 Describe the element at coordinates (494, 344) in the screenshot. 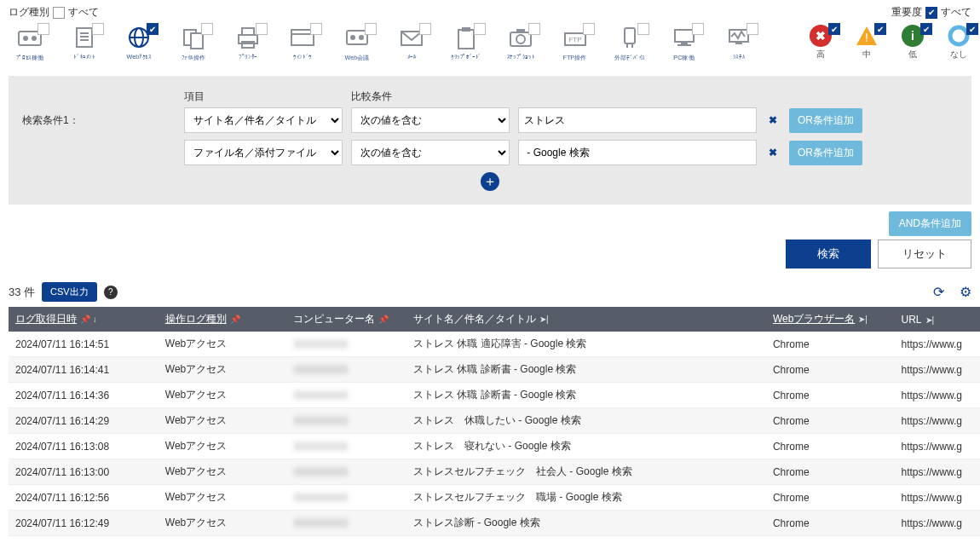

I see `table-row: 2024/07/11 16:14:51WebアクセスXXXXXXXXストレス 休…` at that location.